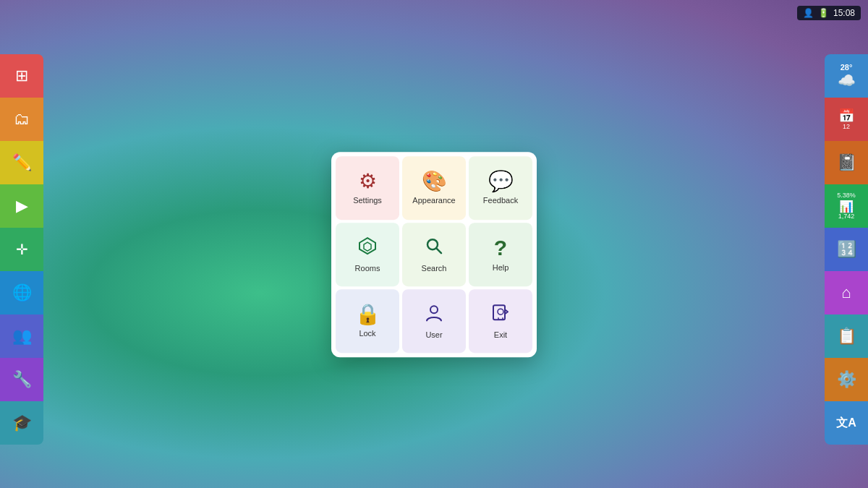 Image resolution: width=868 pixels, height=488 pixels. What do you see at coordinates (846, 217) in the screenshot?
I see `stats-number: 1,742` at bounding box center [846, 217].